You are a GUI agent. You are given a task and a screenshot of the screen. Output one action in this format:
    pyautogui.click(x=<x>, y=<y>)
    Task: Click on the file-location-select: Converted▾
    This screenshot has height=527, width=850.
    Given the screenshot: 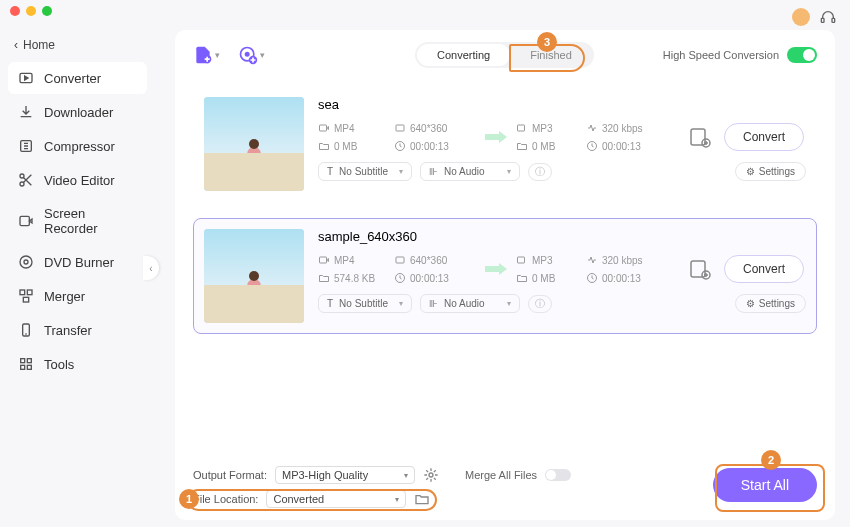 What is the action you would take?
    pyautogui.click(x=336, y=499)
    